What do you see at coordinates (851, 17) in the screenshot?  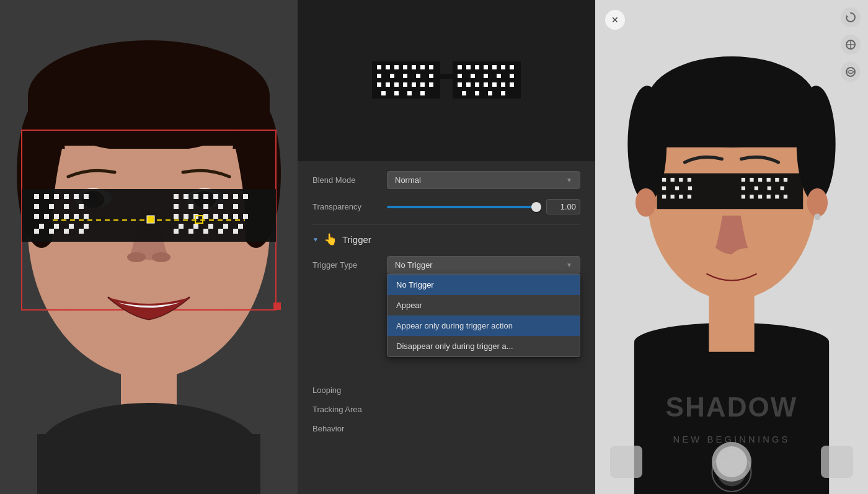 I see `refresh-icon` at bounding box center [851, 17].